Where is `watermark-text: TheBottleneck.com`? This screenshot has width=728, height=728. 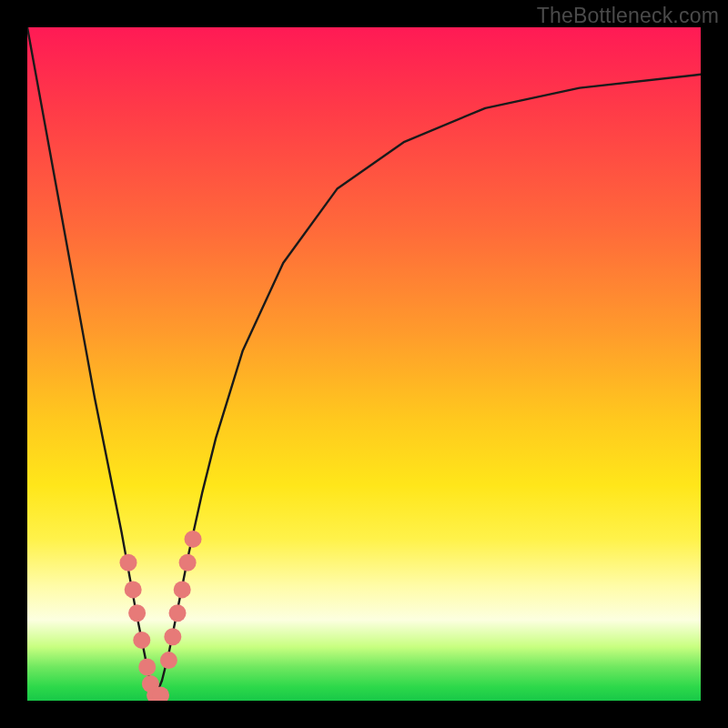
watermark-text: TheBottleneck.com is located at coordinates (628, 16).